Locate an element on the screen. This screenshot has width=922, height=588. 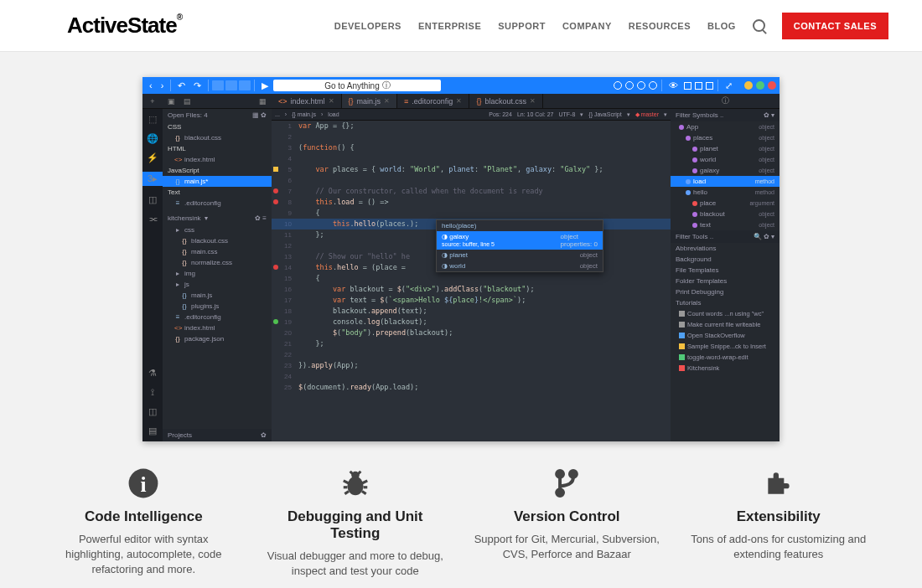
projects-footer: Projects✿ is located at coordinates (217, 436).